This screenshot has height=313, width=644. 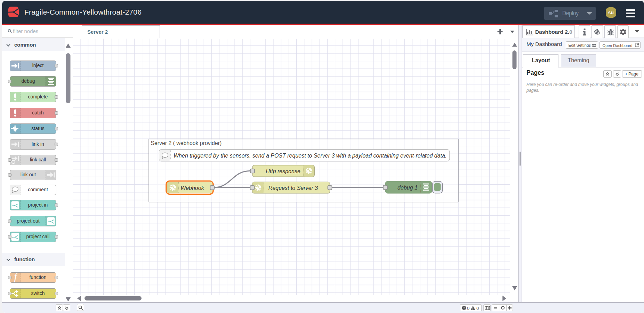 I want to click on svg-text: Webhook, so click(x=192, y=188).